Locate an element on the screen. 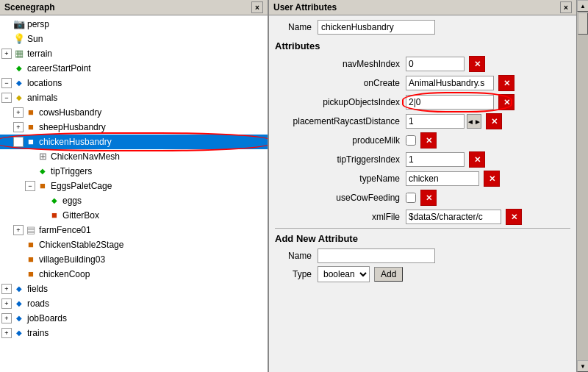  attr-input-tipTriggersIndex is located at coordinates (435, 160).